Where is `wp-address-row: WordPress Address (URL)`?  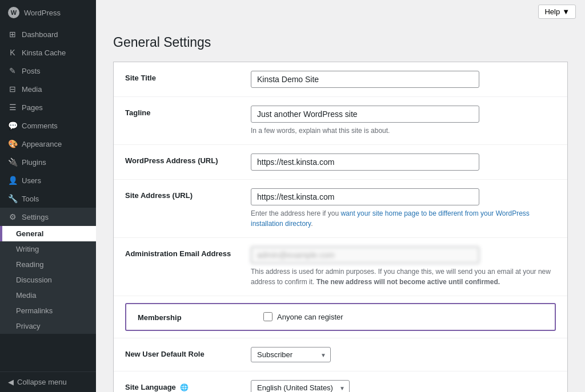
wp-address-row: WordPress Address (URL) is located at coordinates (340, 162).